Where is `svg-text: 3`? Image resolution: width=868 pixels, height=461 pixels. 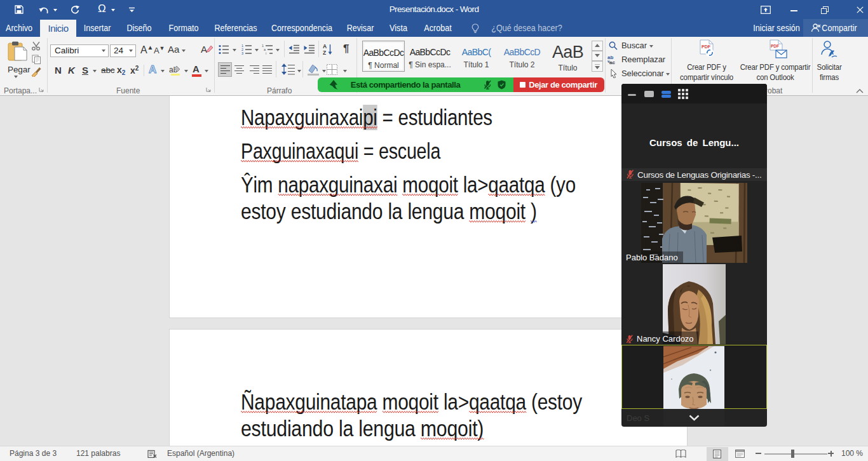 svg-text: 3 is located at coordinates (243, 53).